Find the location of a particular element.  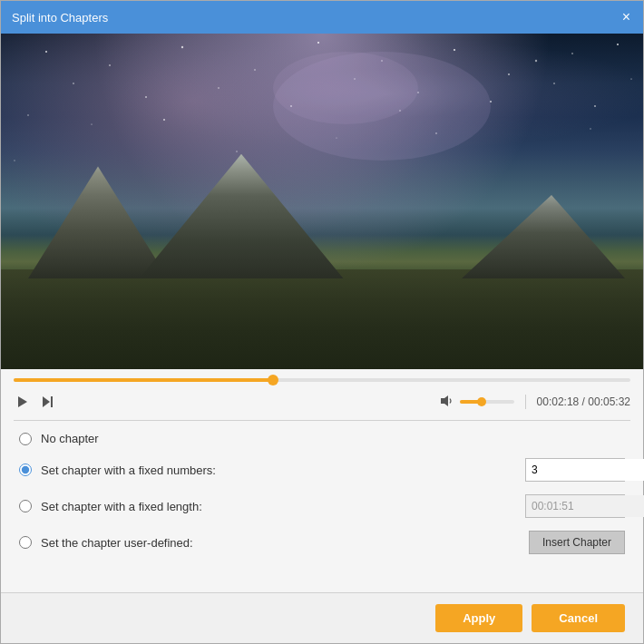

play-button is located at coordinates (23, 402).